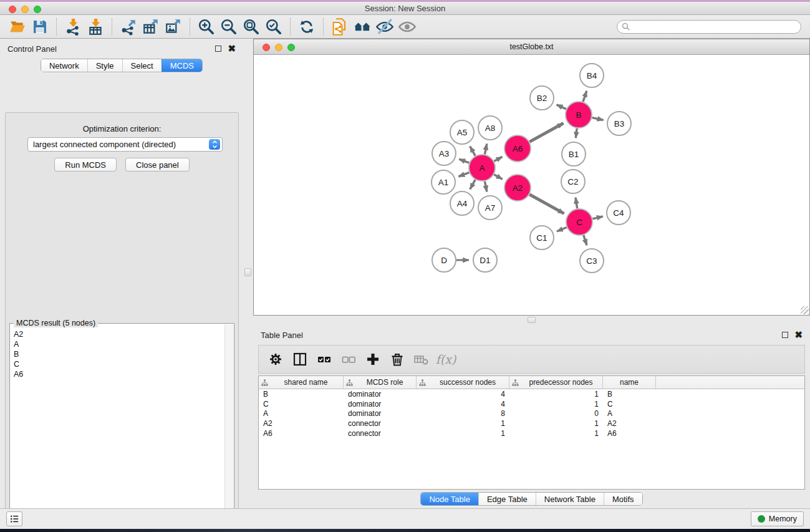  What do you see at coordinates (324, 359) in the screenshot?
I see `select-all-button` at bounding box center [324, 359].